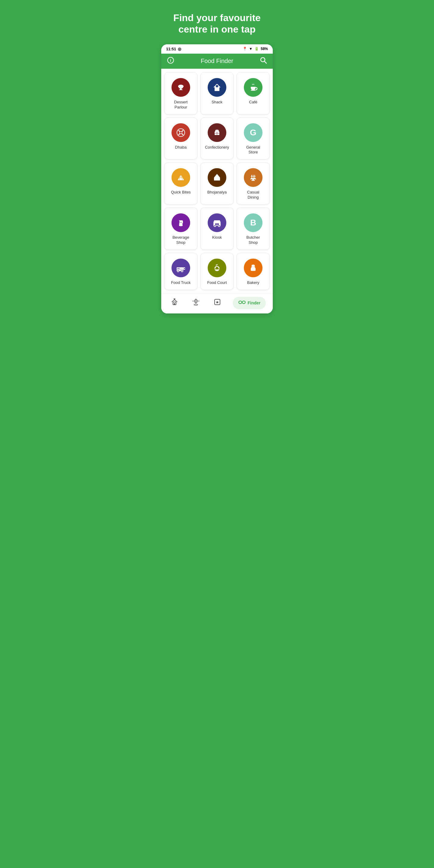 This screenshot has width=434, height=868. What do you see at coordinates (217, 303) in the screenshot?
I see `favorites-icon` at bounding box center [217, 303].